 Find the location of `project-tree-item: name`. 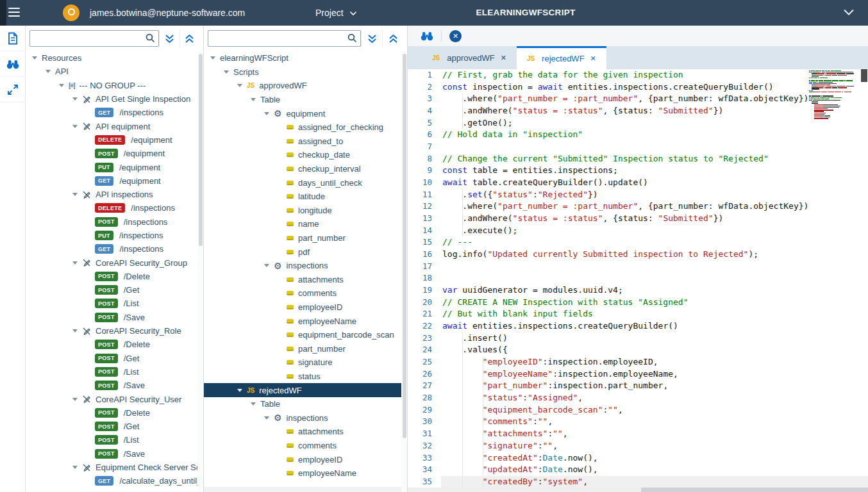

project-tree-item: name is located at coordinates (303, 224).